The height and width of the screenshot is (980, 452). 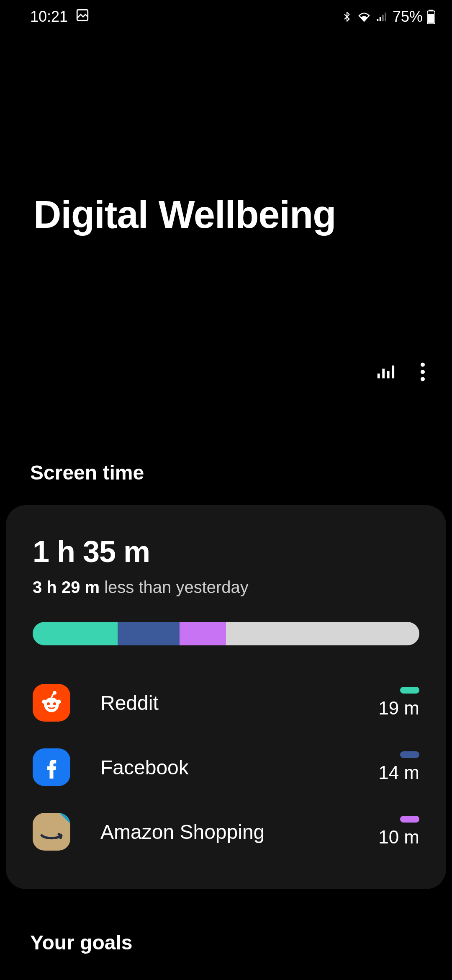 What do you see at coordinates (49, 17) in the screenshot?
I see `status-time: 10:21` at bounding box center [49, 17].